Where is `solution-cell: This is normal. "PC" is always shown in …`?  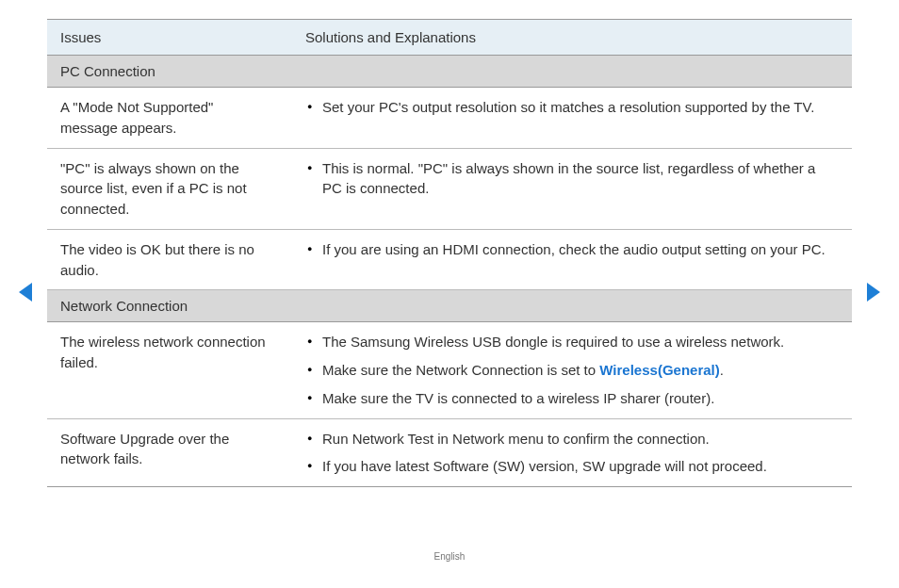
solution-cell: This is normal. "PC" is always shown in … is located at coordinates (572, 188).